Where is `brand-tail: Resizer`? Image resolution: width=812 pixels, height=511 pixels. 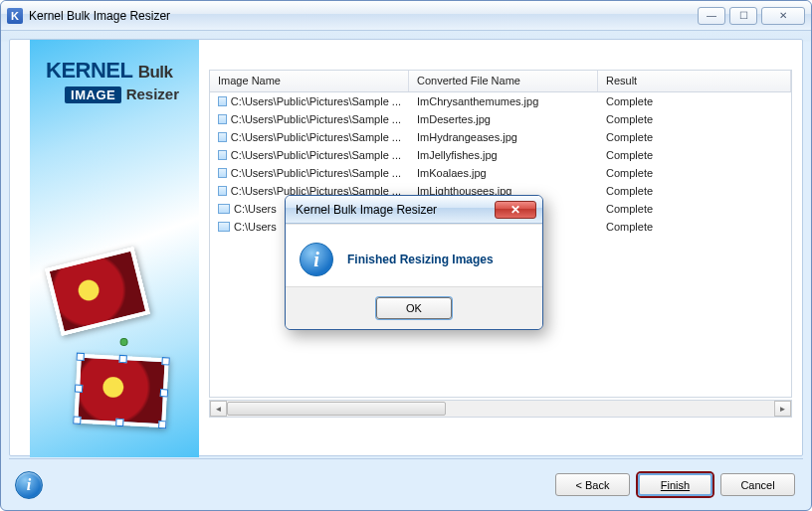 brand-tail: Resizer is located at coordinates (153, 93).